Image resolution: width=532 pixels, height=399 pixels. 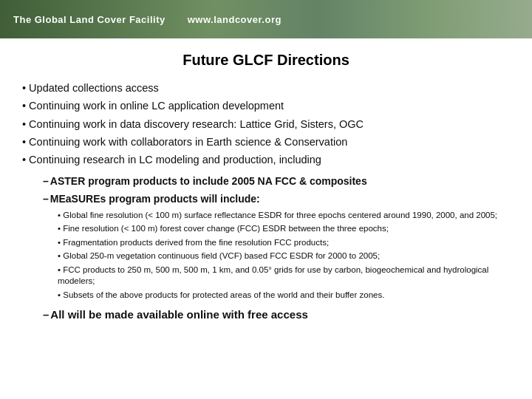 What do you see at coordinates (266, 142) in the screenshot?
I see `bullet-item-4: Continuing work with collaborators in Ea…` at bounding box center [266, 142].